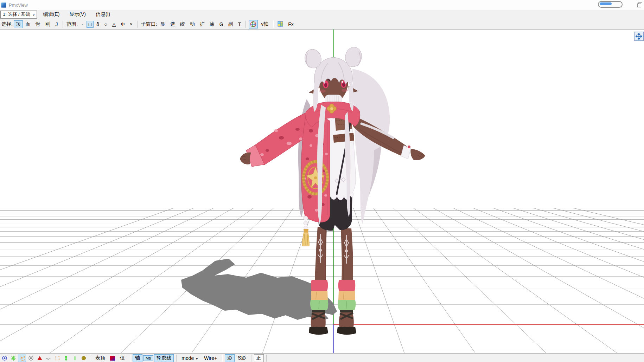 Image resolution: width=644 pixels, height=362 pixels. Describe the element at coordinates (231, 24) in the screenshot. I see `subwindow-sub-button: 副` at that location.